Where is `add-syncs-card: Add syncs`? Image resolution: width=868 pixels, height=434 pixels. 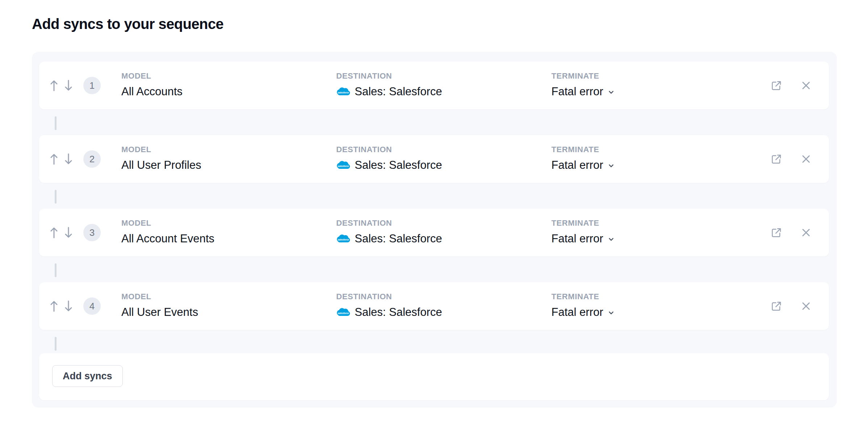
add-syncs-card: Add syncs is located at coordinates (434, 377).